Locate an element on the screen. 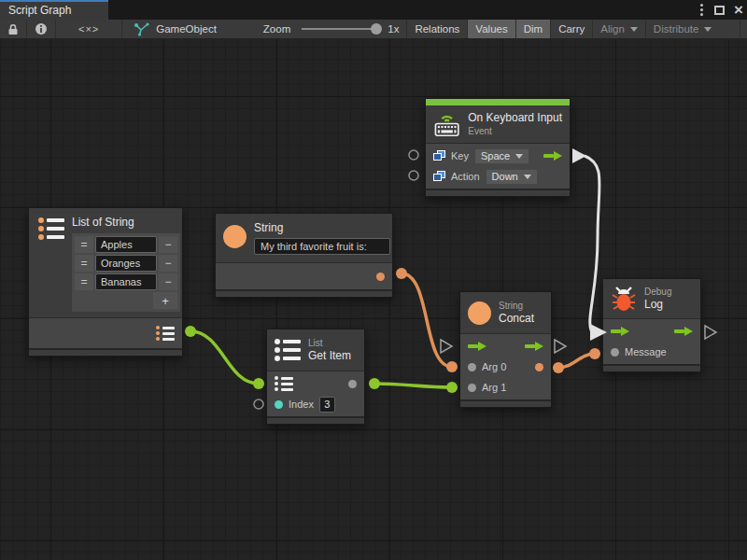 This screenshot has height=560, width=747. zoom-label: Zoom is located at coordinates (273, 29).